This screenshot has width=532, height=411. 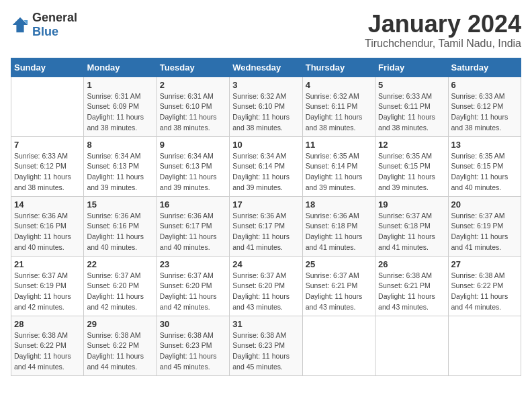 What do you see at coordinates (339, 286) in the screenshot?
I see `calendar-cell: 25Sunrise: 6:37 AM Sunset: 6:21 PM Dayli…` at bounding box center [339, 286].